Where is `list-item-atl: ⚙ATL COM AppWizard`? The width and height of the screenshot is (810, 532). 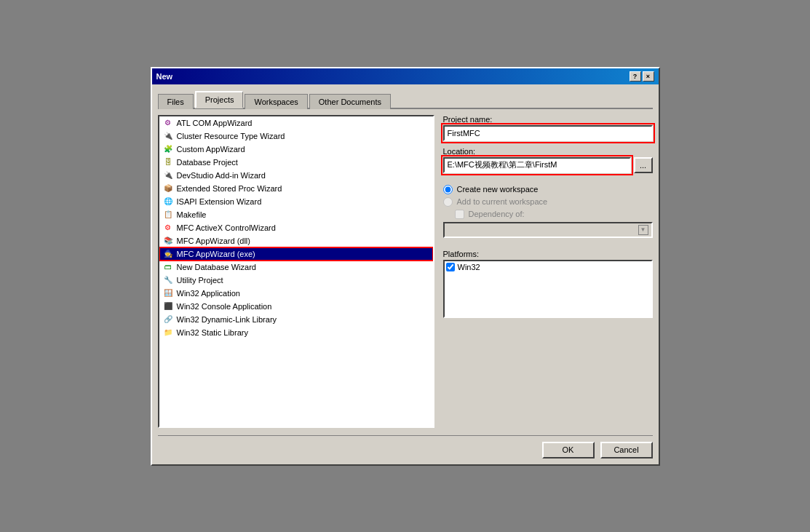
list-item-atl: ⚙ATL COM AppWizard is located at coordinates (296, 123).